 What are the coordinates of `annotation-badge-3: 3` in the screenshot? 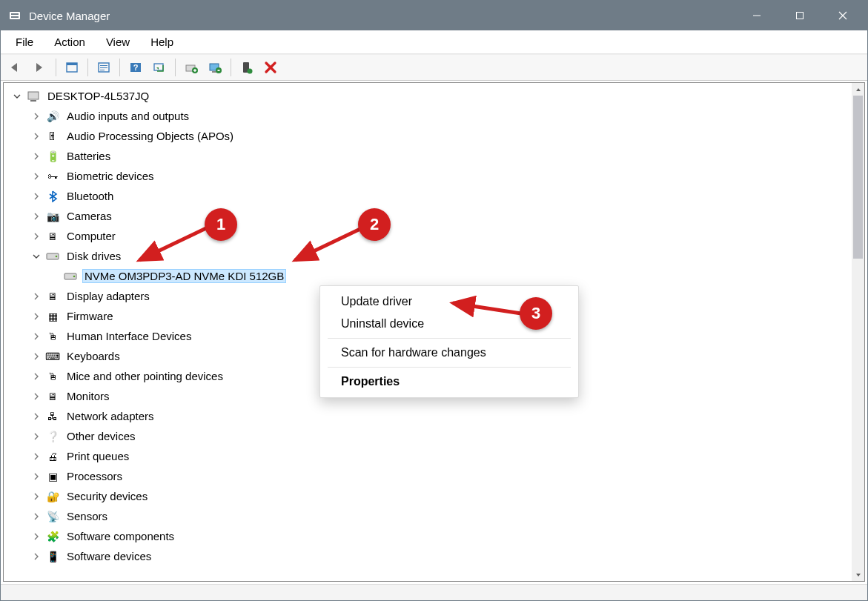 It's located at (536, 313).